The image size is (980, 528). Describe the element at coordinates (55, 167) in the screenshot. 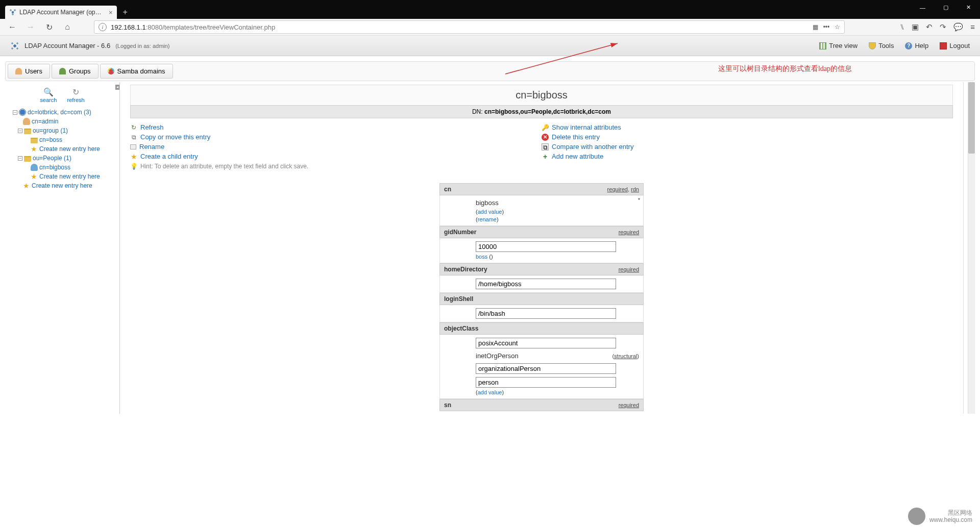

I see `tree-bigboss: cn=bigboss` at that location.